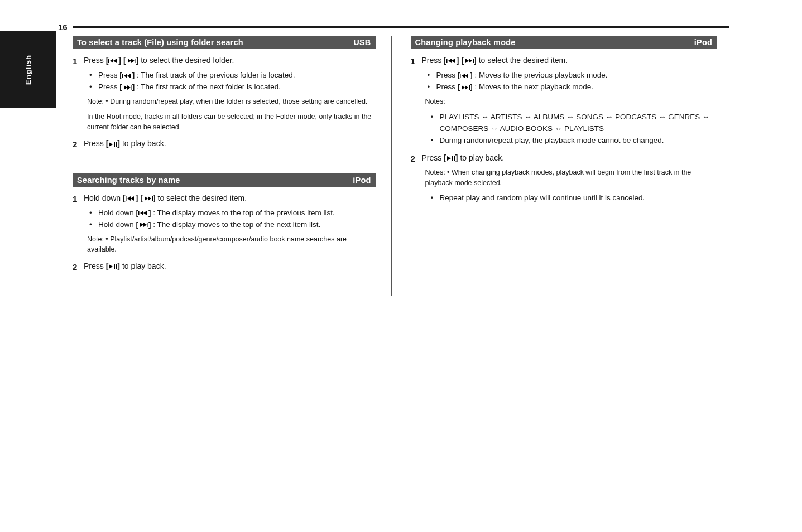 The image size is (802, 532). I want to click on step-1: 1 Hold down [] [] to select the desired …, so click(224, 224).